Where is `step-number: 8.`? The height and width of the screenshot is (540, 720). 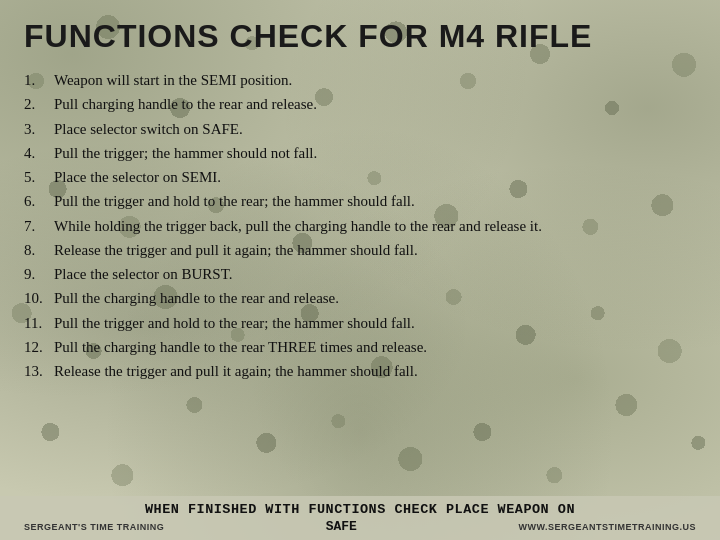
step-number: 8. is located at coordinates (39, 250).